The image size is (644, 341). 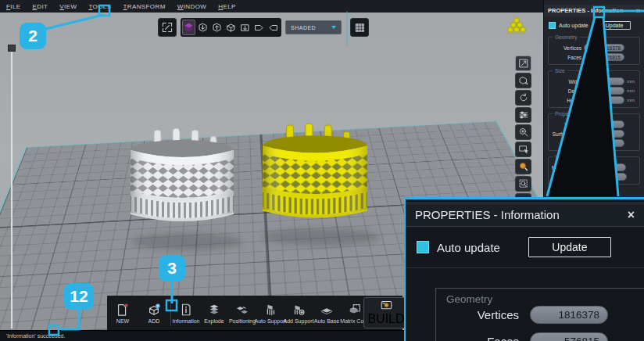 I want to click on geometry-group: Geometry Vertices 1816378 Faces 576815, so click(x=594, y=51).